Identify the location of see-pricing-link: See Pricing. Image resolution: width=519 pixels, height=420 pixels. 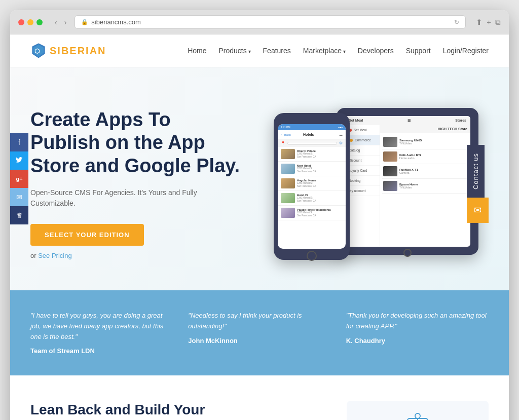
(55, 255).